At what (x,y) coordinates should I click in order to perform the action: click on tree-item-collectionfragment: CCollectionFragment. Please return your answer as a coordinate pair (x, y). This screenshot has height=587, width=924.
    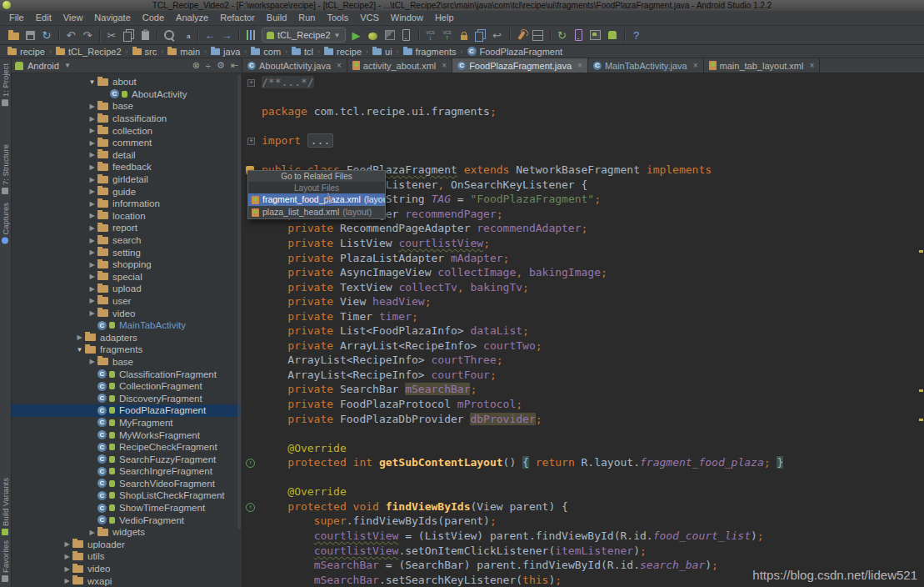
    Looking at the image, I should click on (127, 387).